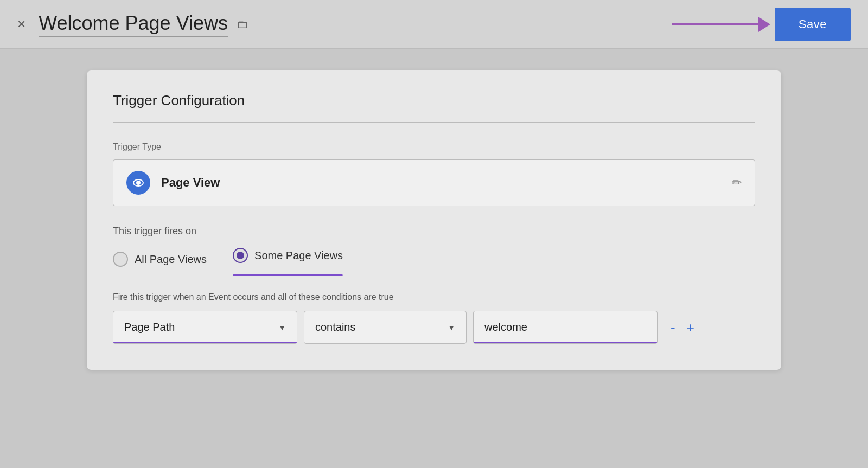 This screenshot has height=468, width=868. I want to click on radio-all-page-views: All Page Views, so click(159, 259).